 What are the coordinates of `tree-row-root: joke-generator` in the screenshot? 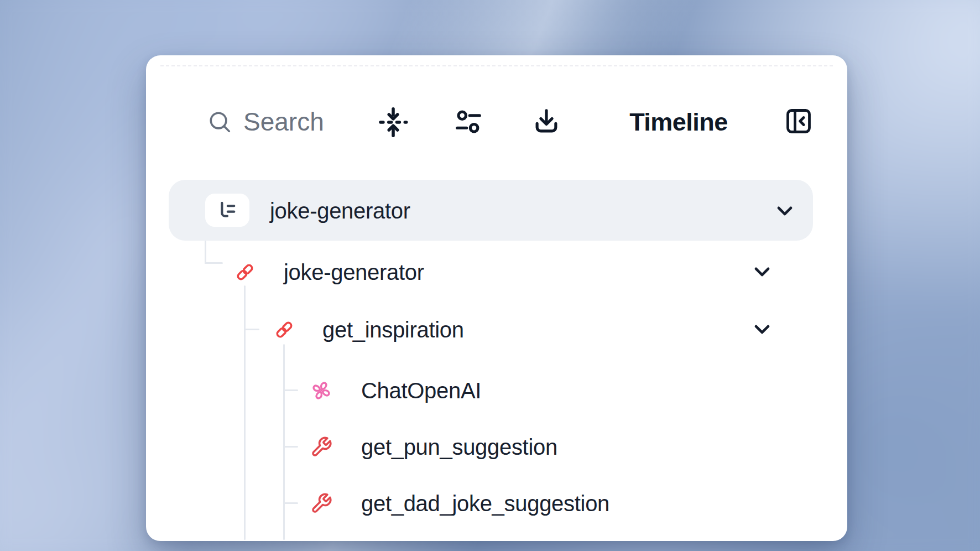 It's located at (491, 210).